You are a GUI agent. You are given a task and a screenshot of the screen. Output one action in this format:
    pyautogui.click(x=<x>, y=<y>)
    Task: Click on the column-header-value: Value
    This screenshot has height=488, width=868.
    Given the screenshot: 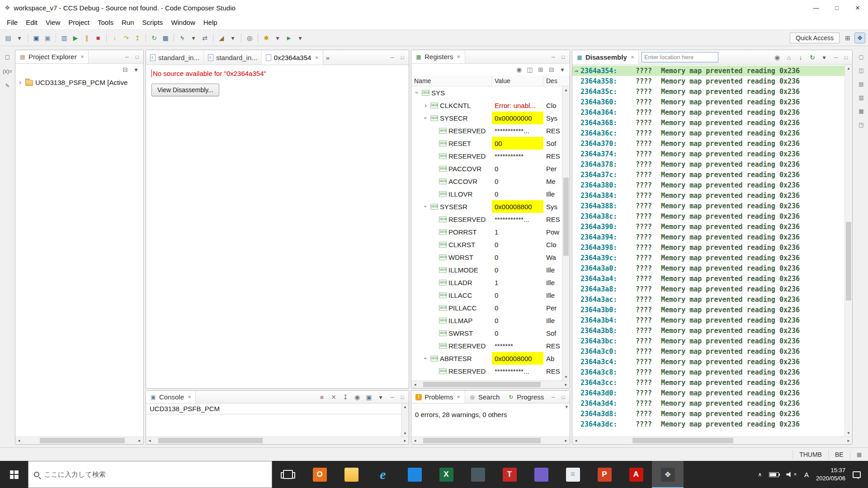 What is the action you would take?
    pyautogui.click(x=518, y=80)
    